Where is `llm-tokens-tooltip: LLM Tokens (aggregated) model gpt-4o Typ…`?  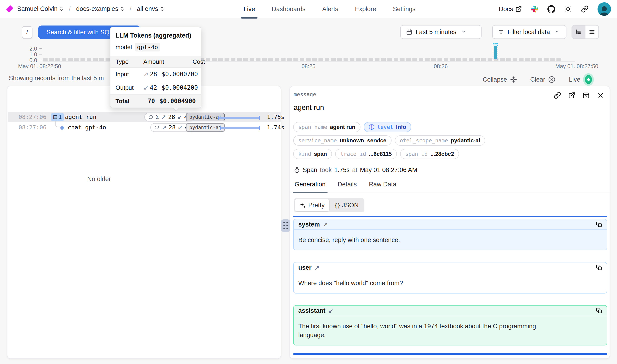
llm-tokens-tooltip: LLM Tokens (aggregated) model gpt-4o Typ… is located at coordinates (156, 67).